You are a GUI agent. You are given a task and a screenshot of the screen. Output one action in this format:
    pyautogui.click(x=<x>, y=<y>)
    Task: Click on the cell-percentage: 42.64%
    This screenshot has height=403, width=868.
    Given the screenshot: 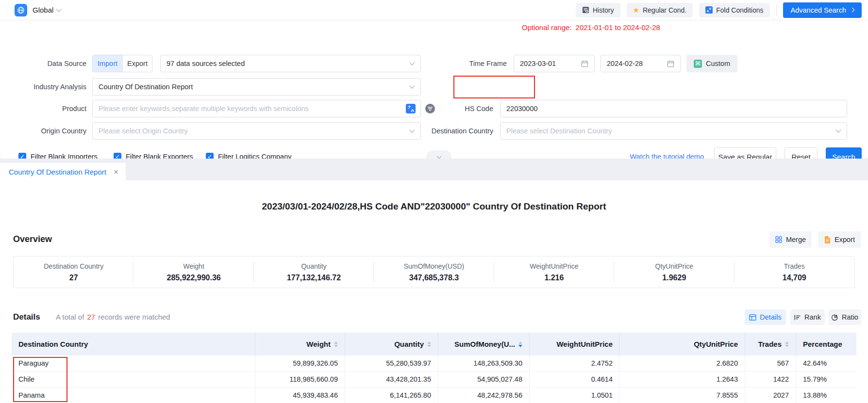 What is the action you would take?
    pyautogui.click(x=826, y=363)
    